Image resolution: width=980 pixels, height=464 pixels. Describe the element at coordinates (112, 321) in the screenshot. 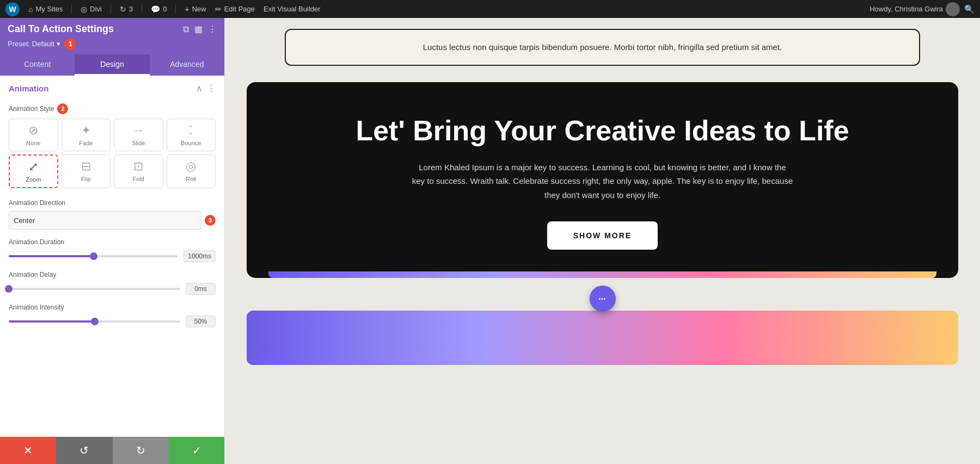

I see `intensity-slider-row: 50%` at that location.